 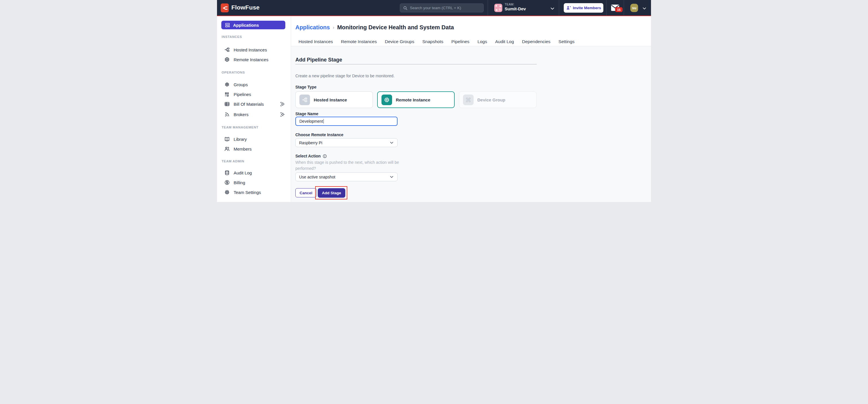 What do you see at coordinates (644, 8) in the screenshot?
I see `user-menu-chevron-down-icon` at bounding box center [644, 8].